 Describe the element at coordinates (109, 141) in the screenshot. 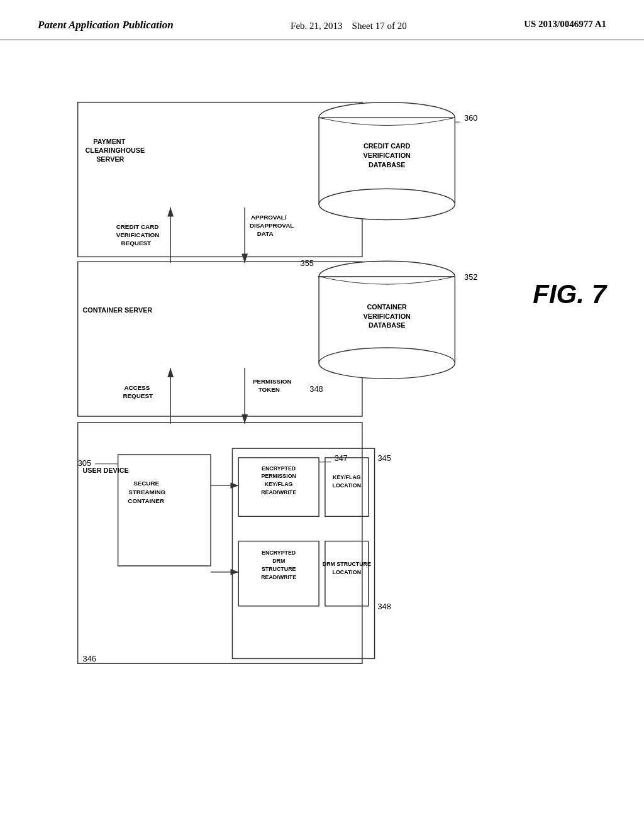

I see `payment-server-label: PAYMENT` at that location.